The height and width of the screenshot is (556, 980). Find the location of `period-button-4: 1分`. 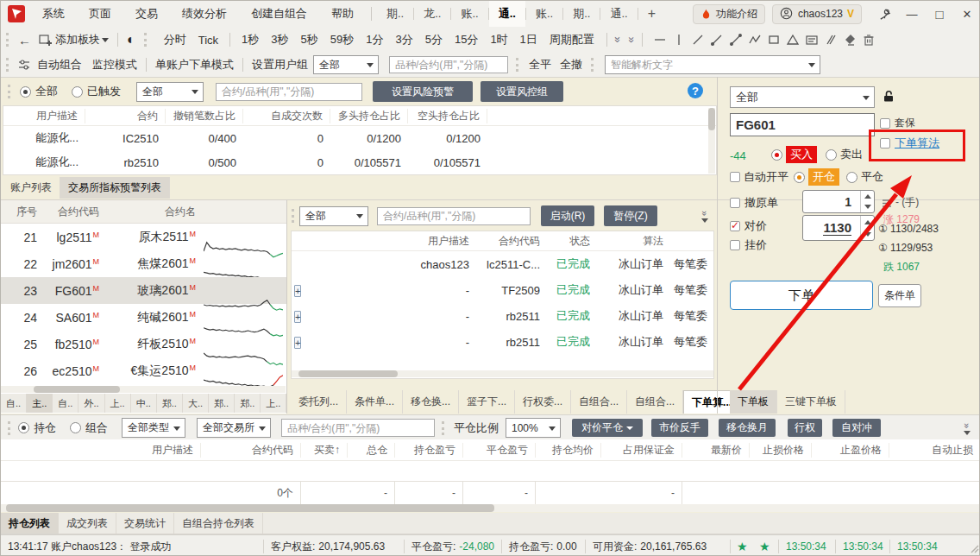

period-button-4: 1分 is located at coordinates (374, 40).